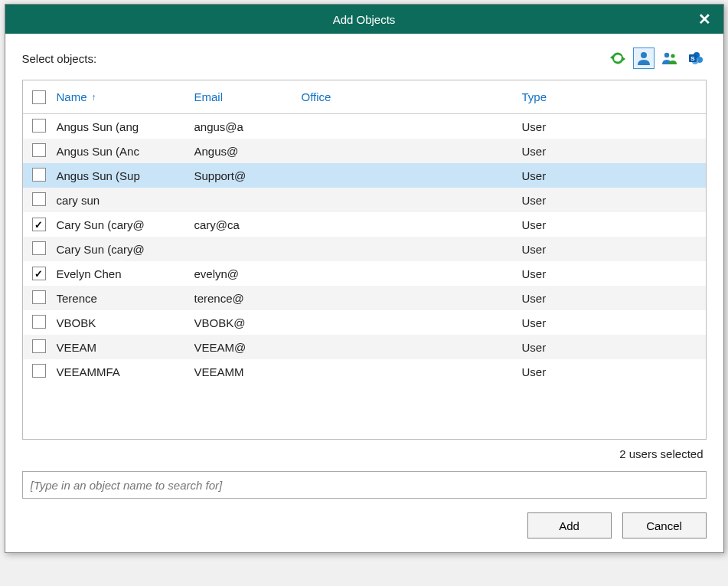 This screenshot has height=586, width=728. What do you see at coordinates (364, 372) in the screenshot?
I see `table-row: VEEAMMFAVEEAMMUser` at bounding box center [364, 372].